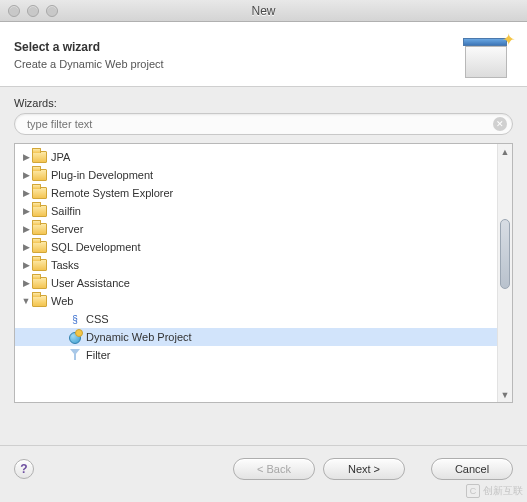 This screenshot has width=527, height=502. Describe the element at coordinates (40, 301) in the screenshot. I see `folder-open-icon` at that location.